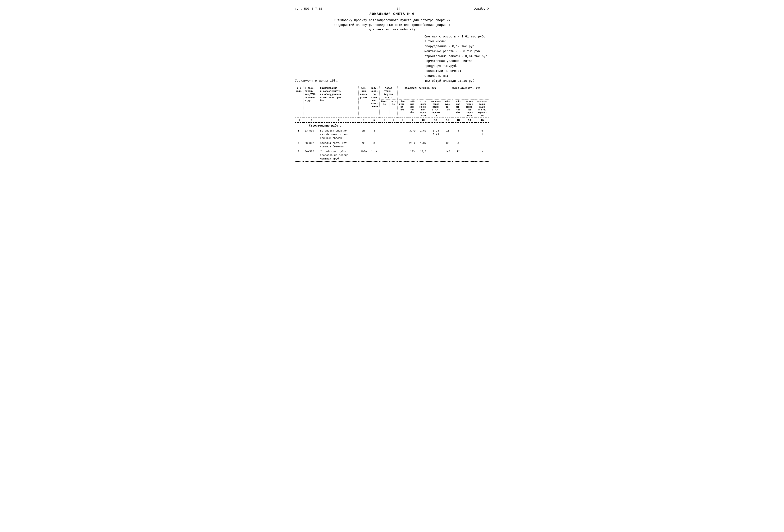 The height and width of the screenshot is (532, 784). Describe the element at coordinates (436, 135) in the screenshot. I see `row1-s11: 1,940,49` at that location.